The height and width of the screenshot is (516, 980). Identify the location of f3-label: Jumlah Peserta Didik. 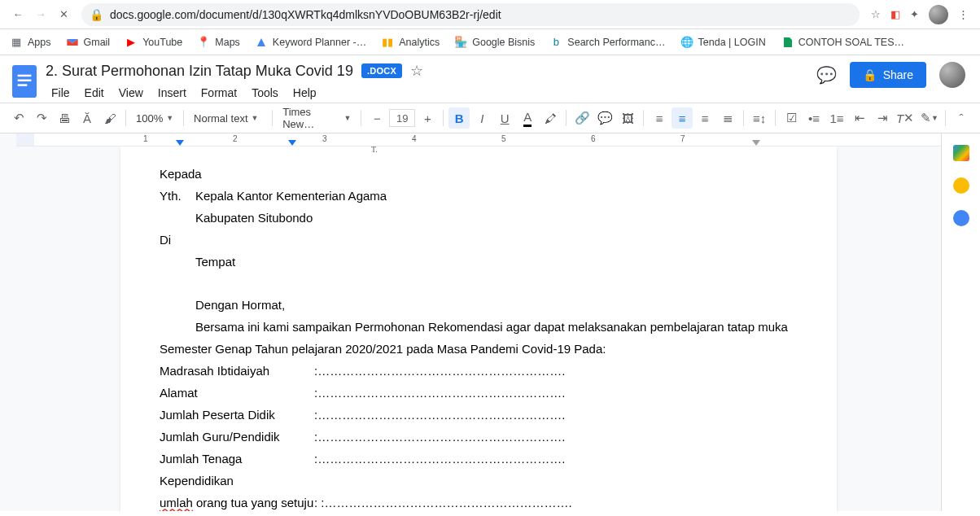
(225, 415).